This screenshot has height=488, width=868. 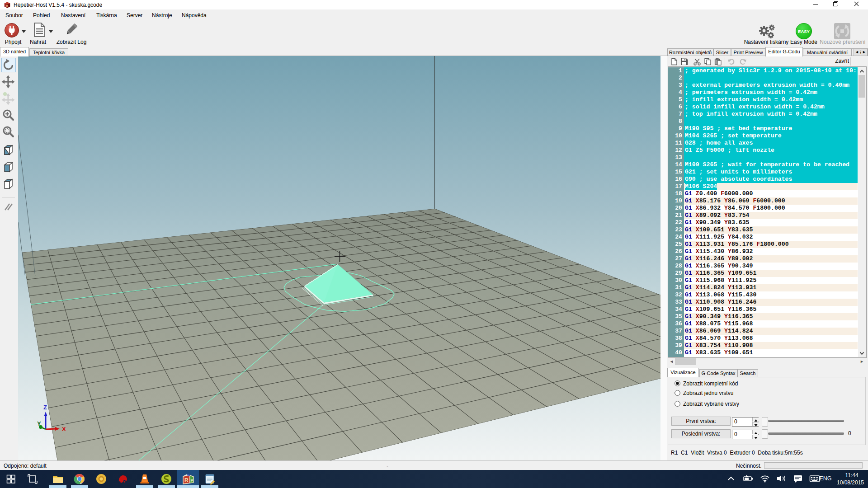 I want to click on svg-text: P, so click(x=192, y=480).